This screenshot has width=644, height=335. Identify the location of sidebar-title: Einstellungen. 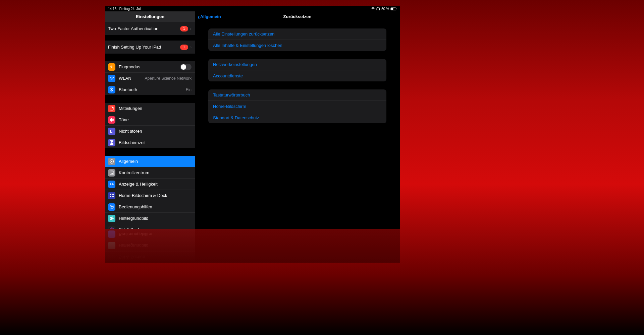
(150, 17).